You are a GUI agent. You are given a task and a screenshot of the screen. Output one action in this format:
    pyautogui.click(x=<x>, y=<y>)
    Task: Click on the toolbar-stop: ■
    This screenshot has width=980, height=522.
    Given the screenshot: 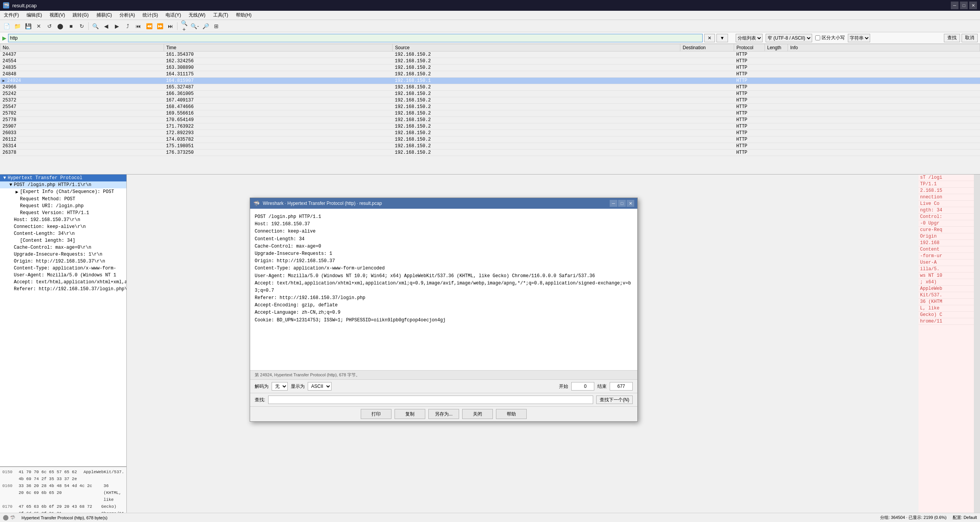 What is the action you would take?
    pyautogui.click(x=71, y=26)
    